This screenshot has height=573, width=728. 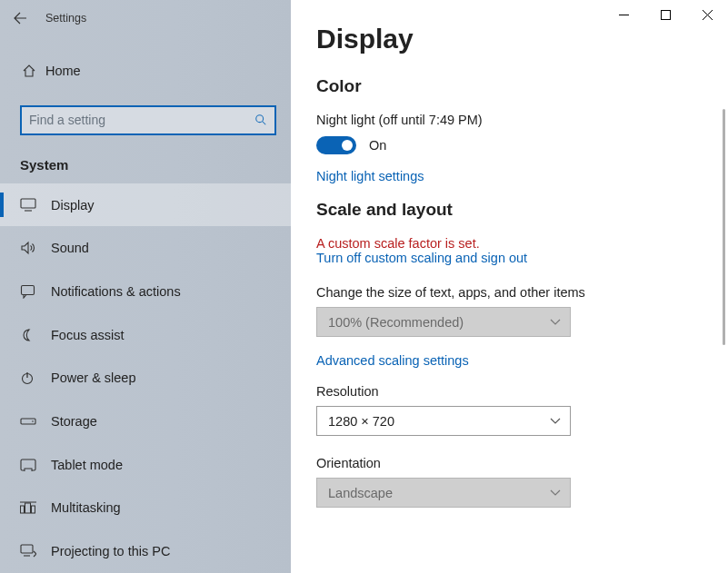 What do you see at coordinates (135, 120) in the screenshot?
I see `search-input` at bounding box center [135, 120].